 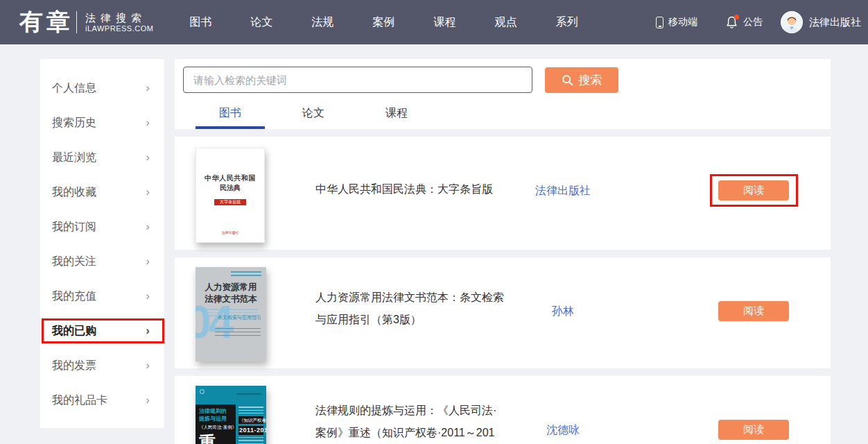 I want to click on nav-item-statutes: 法规, so click(x=322, y=22).